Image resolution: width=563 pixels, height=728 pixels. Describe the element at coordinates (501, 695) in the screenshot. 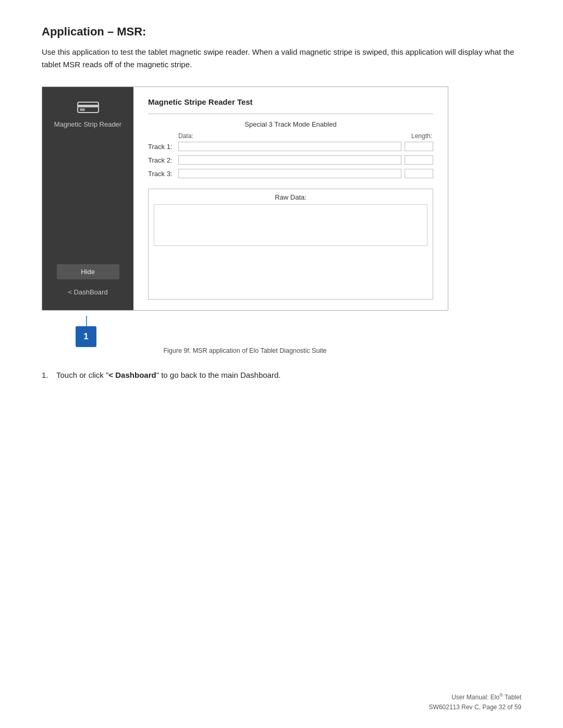

I see `registered-mark: ®` at that location.